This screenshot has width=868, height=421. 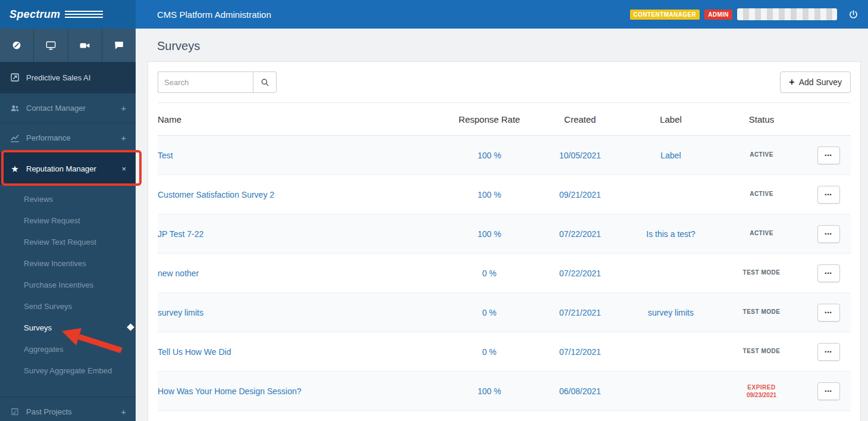 I want to click on sidebar-item-label: Predictive Sales AI, so click(x=58, y=77).